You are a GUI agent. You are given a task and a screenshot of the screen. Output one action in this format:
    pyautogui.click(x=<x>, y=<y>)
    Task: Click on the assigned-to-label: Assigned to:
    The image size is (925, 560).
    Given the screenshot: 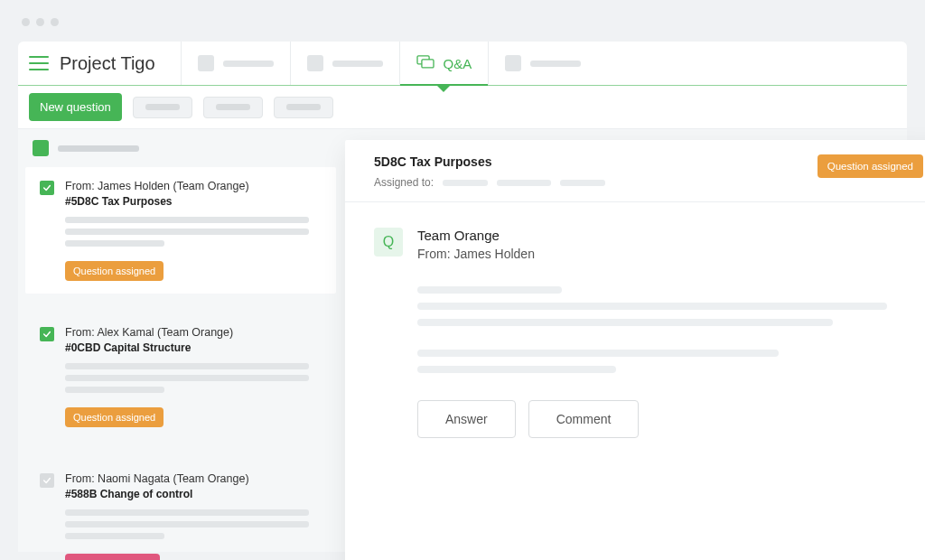 What is the action you would take?
    pyautogui.click(x=404, y=182)
    